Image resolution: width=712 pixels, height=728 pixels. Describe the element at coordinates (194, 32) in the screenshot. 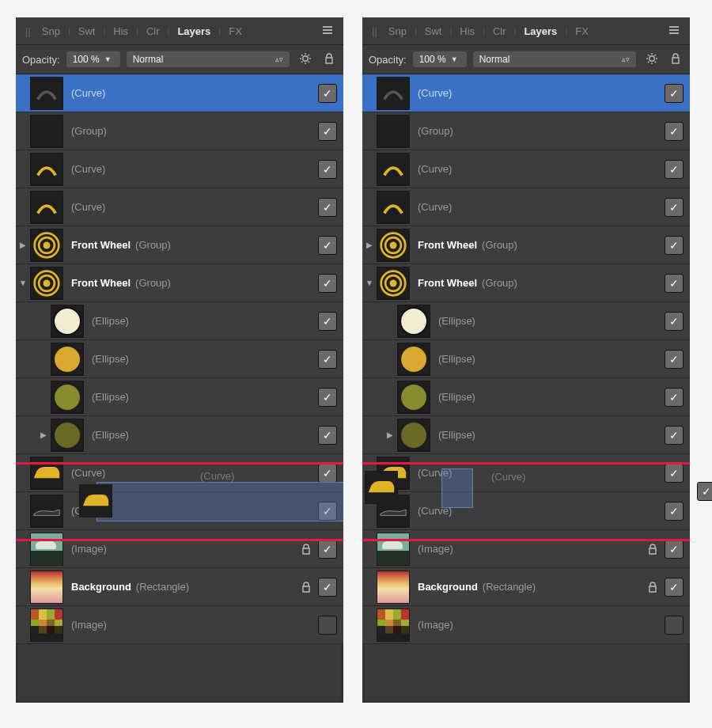

I see `tab-layers: Layers` at that location.